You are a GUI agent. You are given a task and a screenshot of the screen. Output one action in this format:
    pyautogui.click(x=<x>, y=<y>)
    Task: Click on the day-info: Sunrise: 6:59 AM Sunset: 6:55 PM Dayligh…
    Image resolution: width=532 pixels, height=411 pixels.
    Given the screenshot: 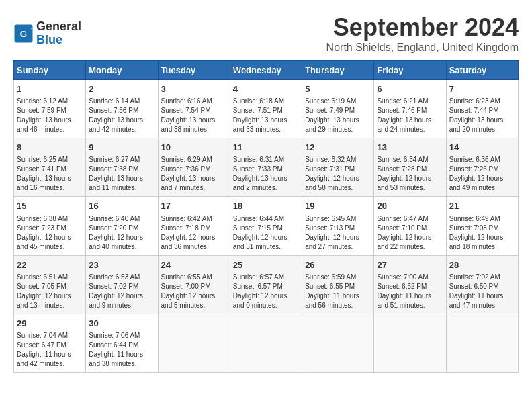 What is the action you would take?
    pyautogui.click(x=338, y=291)
    